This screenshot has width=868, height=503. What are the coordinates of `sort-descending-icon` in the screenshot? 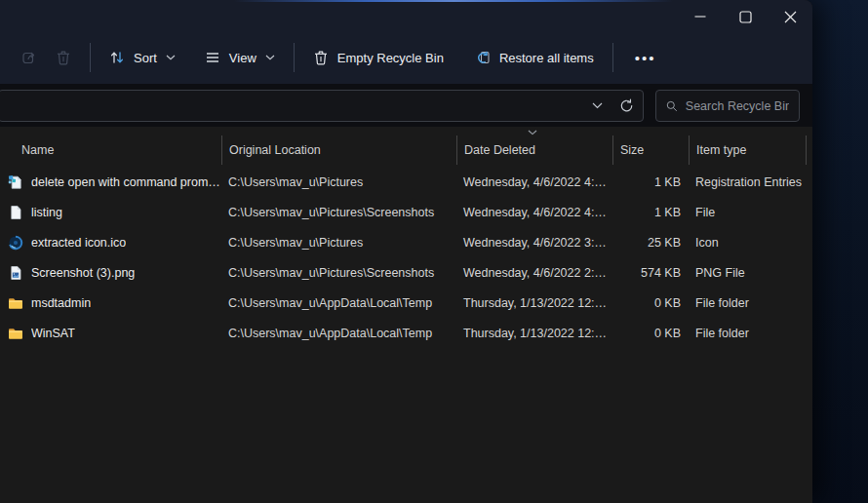 It's located at (533, 133).